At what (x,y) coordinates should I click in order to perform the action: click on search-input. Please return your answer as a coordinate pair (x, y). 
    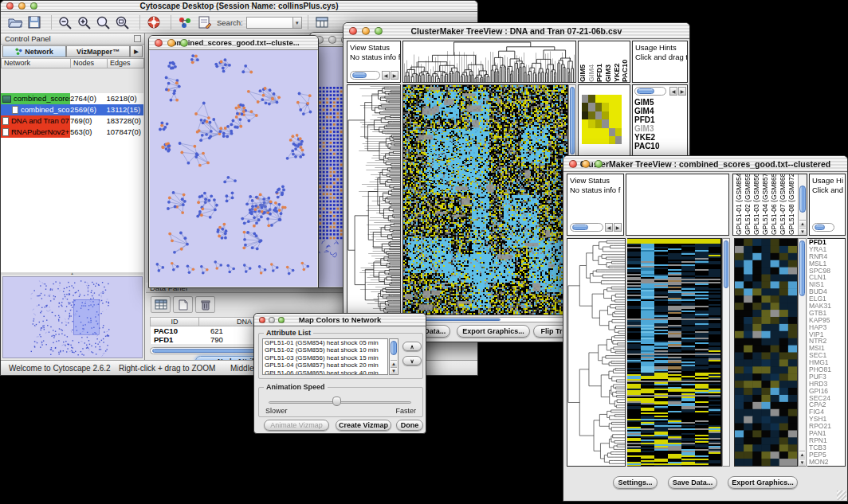
    Looking at the image, I should click on (269, 22).